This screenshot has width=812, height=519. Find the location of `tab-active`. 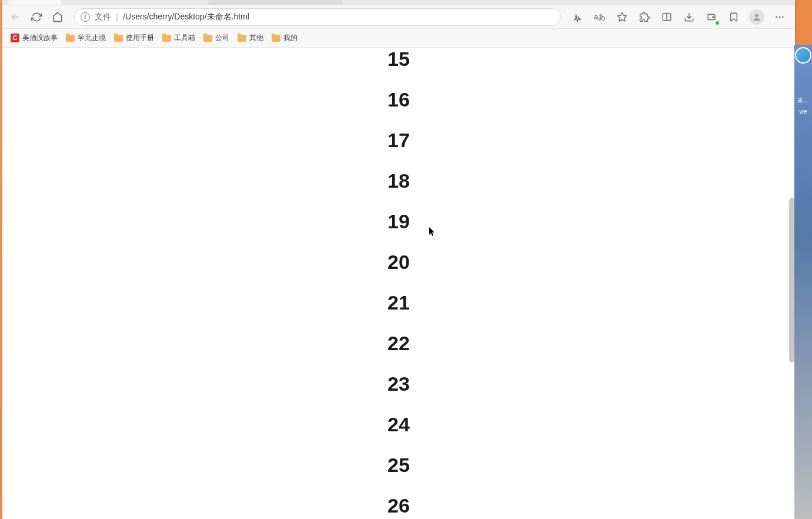

tab-active is located at coordinates (35, 2).